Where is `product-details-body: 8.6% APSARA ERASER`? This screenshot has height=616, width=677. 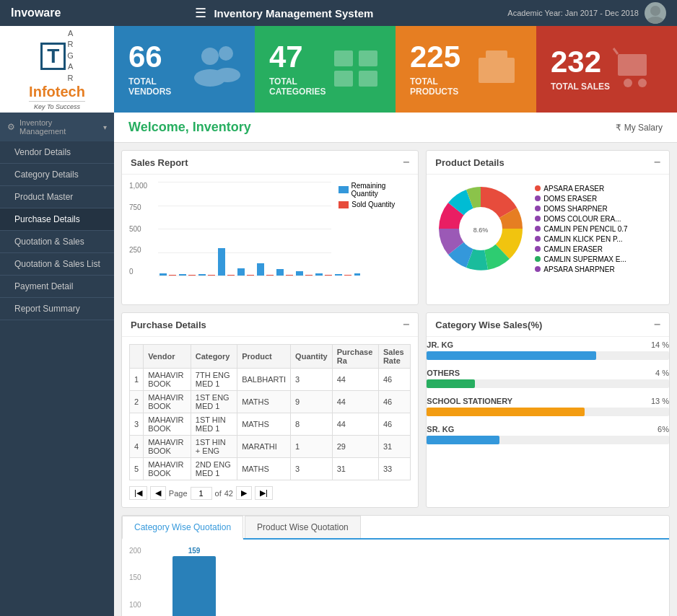
product-details-body: 8.6% APSARA ERASER is located at coordinates (548, 229).